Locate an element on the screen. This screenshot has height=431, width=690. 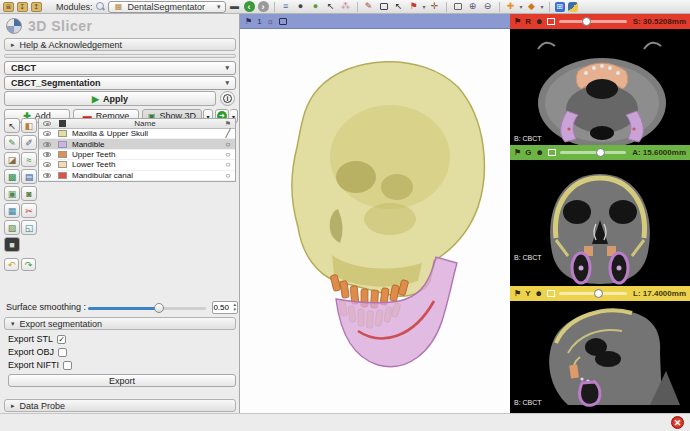
surface-smoothing-spinbox: 0.50 ▴▾ is located at coordinates (225, 308).